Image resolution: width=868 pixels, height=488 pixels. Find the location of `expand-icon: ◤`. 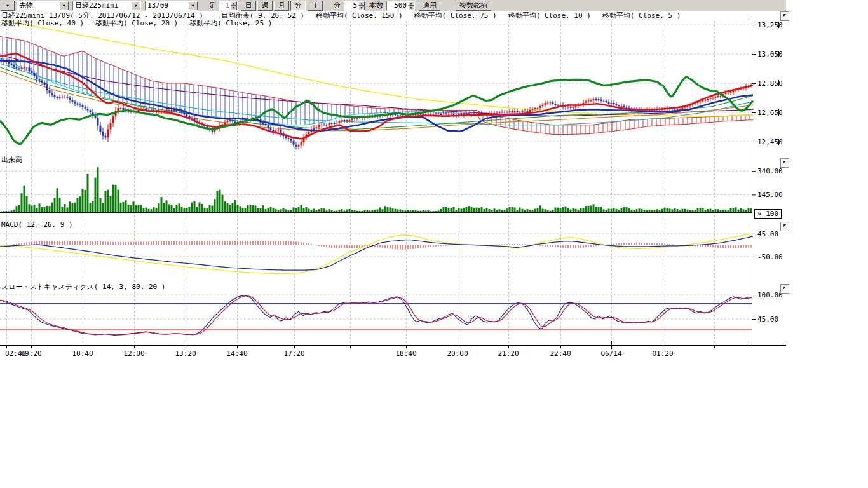

expand-icon: ◤ is located at coordinates (785, 162).